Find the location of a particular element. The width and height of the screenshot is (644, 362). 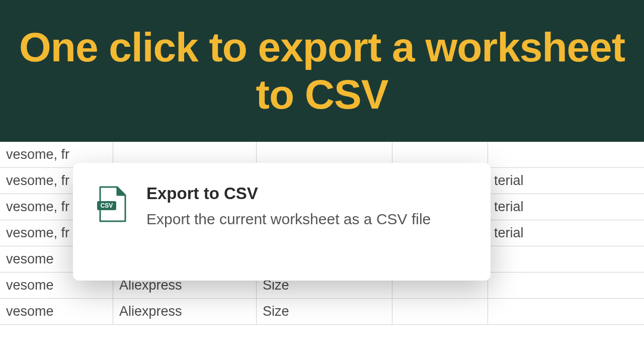

: terial is located at coordinates (566, 233).